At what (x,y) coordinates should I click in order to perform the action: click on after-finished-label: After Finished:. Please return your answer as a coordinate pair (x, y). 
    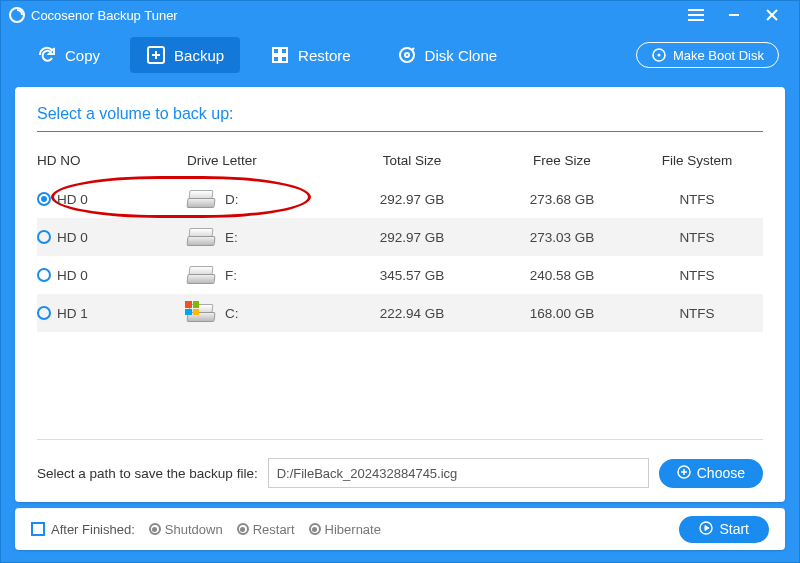
    Looking at the image, I should click on (93, 530).